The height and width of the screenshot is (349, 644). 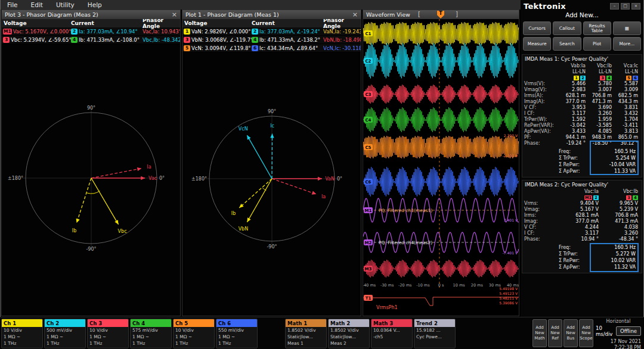 I want to click on meas-value: -3.585, so click(x=600, y=126).